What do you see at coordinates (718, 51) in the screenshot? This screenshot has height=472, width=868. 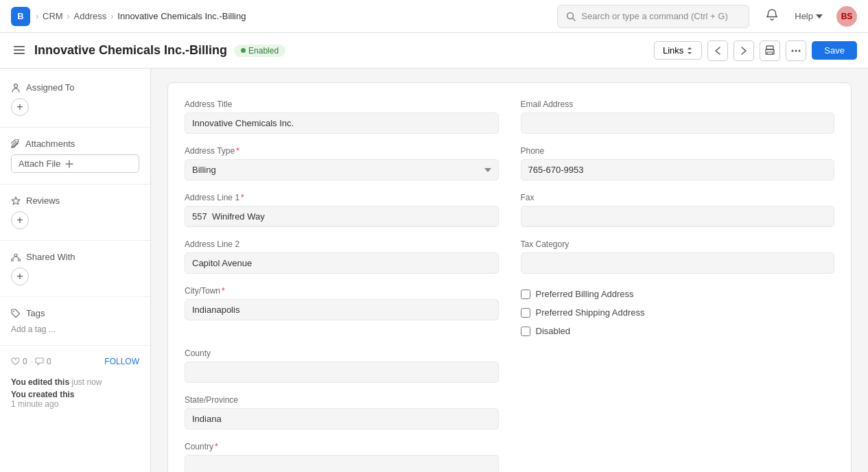 I see `prev-button` at bounding box center [718, 51].